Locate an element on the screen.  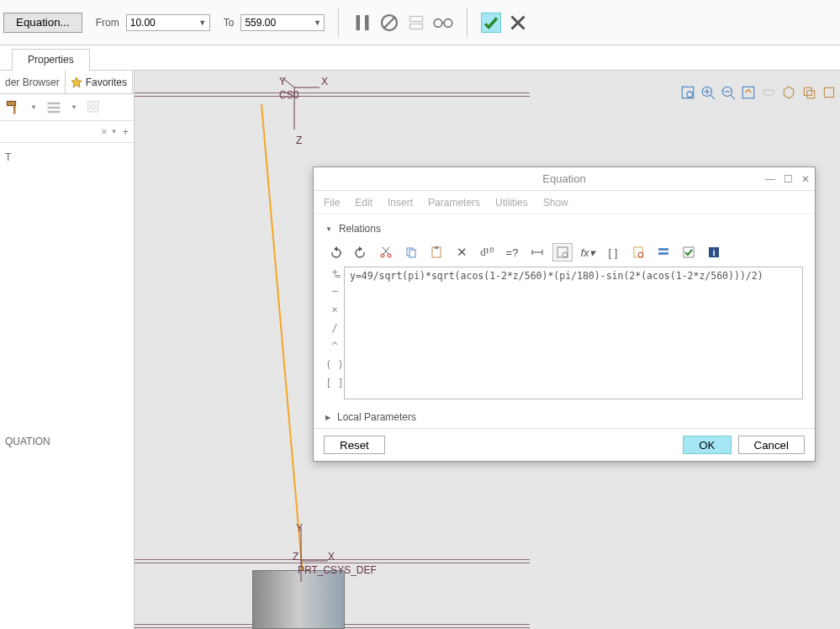
equation-button: Equation... is located at coordinates (43, 23).